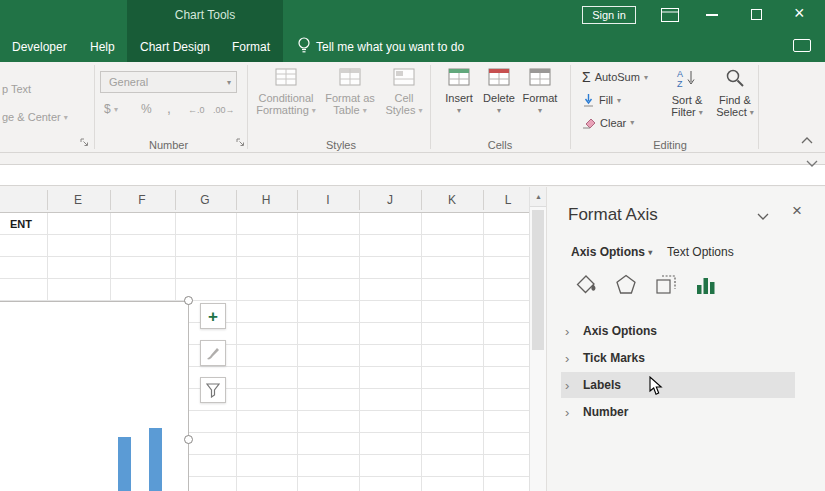 Image resolution: width=825 pixels, height=491 pixels. I want to click on collapse-ribbon-icon, so click(807, 140).